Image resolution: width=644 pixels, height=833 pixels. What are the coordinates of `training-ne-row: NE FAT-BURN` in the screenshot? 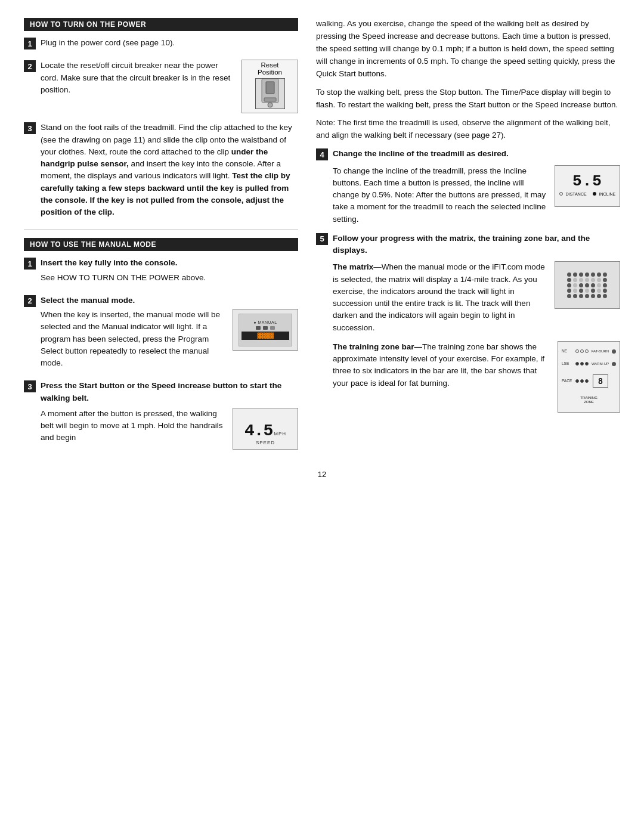 It's located at (589, 351).